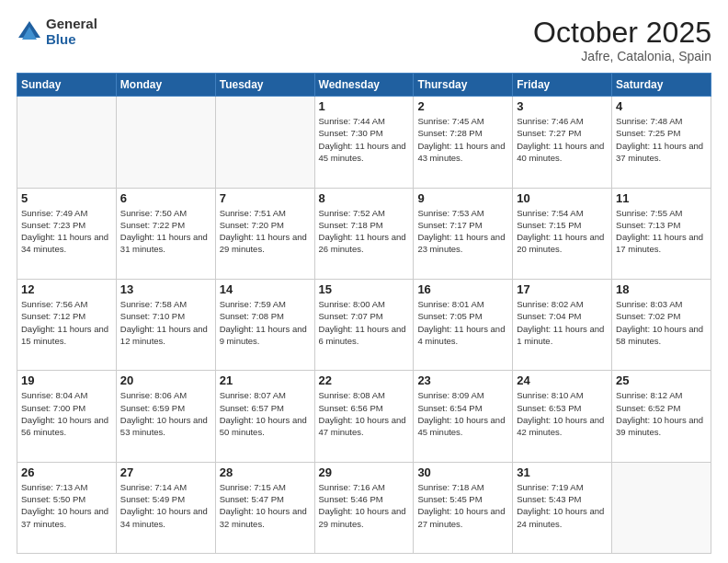 Image resolution: width=728 pixels, height=563 pixels. Describe the element at coordinates (67, 324) in the screenshot. I see `table-row: 12Sunrise: 7:56 AM Sunset: 7:12 PM Dayli…` at that location.